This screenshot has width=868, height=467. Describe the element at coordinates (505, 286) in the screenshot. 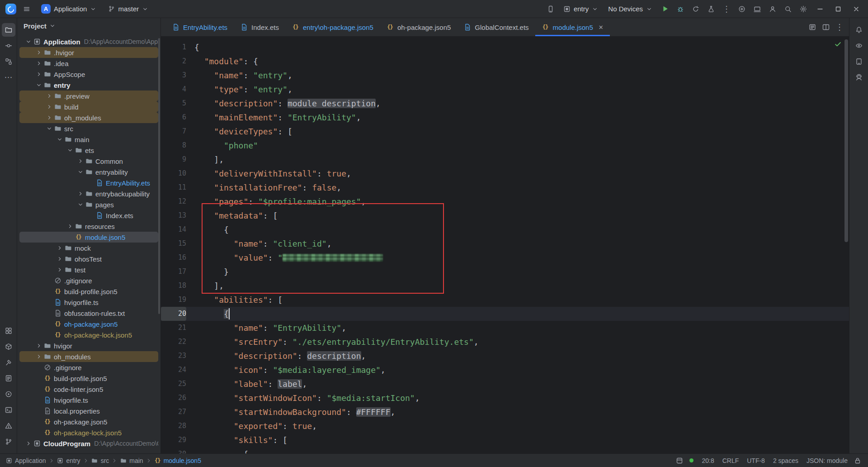

I see `code-line: 18 ],` at that location.